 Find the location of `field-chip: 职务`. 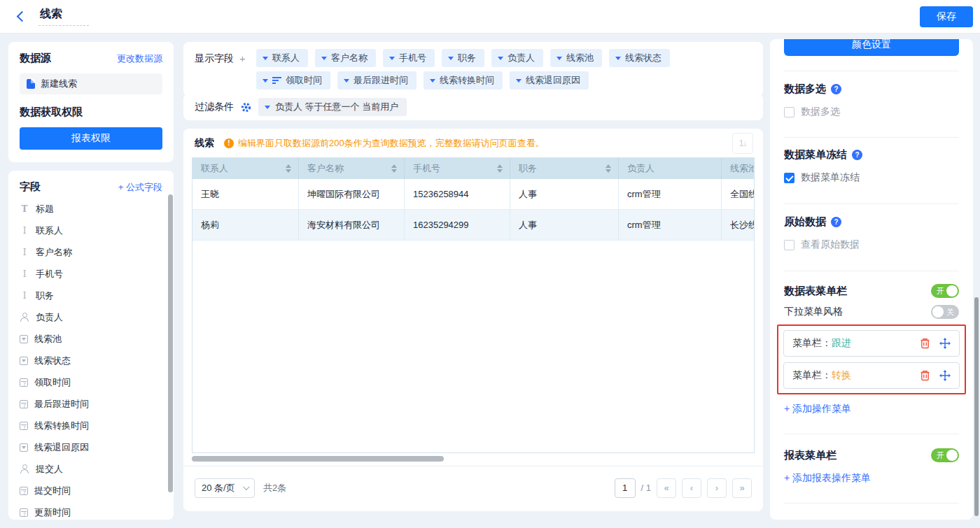

field-chip: 职务 is located at coordinates (463, 58).